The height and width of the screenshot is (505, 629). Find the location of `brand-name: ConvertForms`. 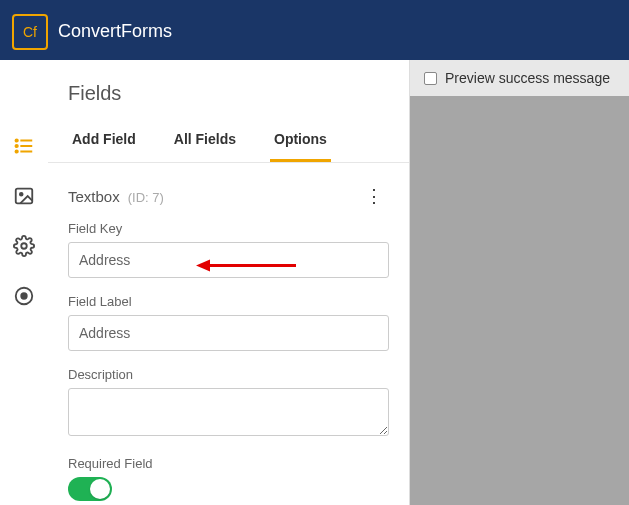

brand-name: ConvertForms is located at coordinates (115, 32).